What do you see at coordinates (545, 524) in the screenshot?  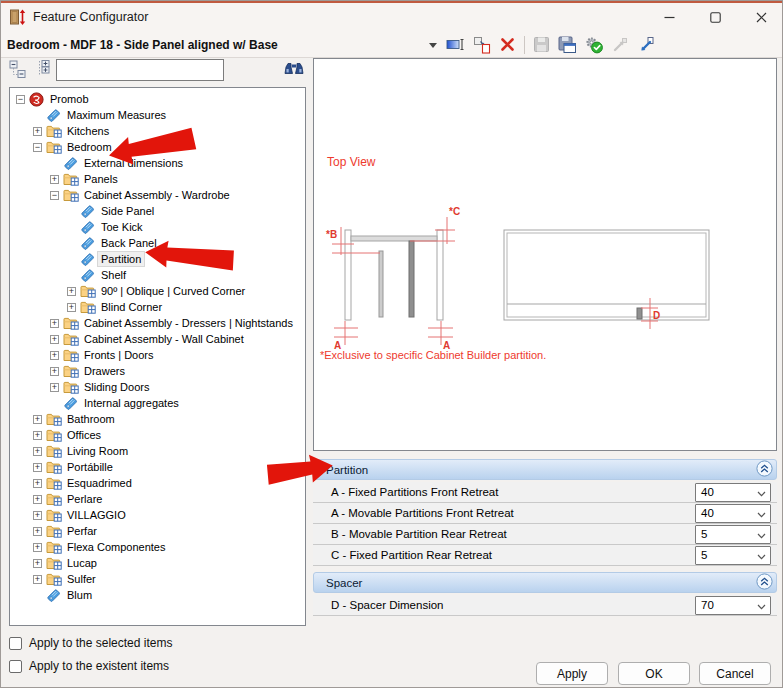 I see `section-rows: A - Fixed Partitions Front Retreat40A - …` at bounding box center [545, 524].